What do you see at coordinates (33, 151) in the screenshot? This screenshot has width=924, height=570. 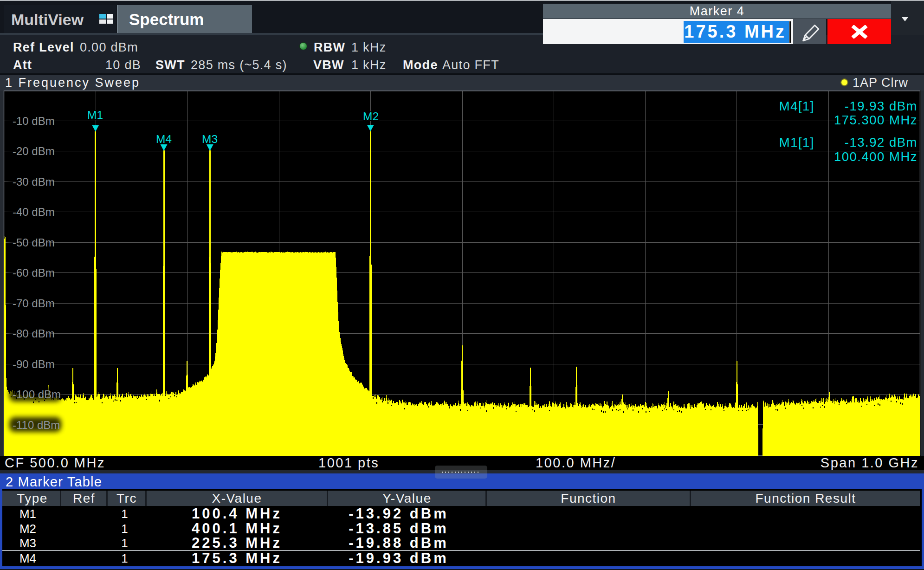 I see `svg-text: -20 dBm` at bounding box center [33, 151].